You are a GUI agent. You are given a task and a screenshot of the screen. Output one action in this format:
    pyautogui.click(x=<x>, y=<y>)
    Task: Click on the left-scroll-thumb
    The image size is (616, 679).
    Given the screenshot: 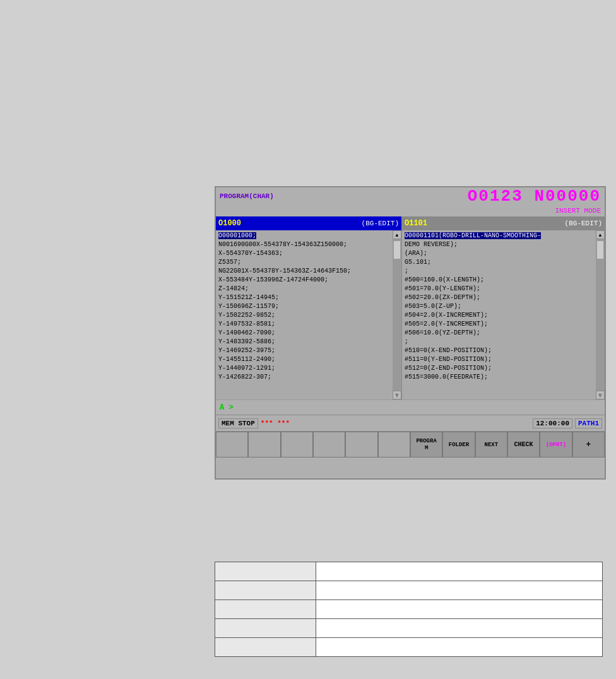 What is the action you would take?
    pyautogui.click(x=397, y=250)
    